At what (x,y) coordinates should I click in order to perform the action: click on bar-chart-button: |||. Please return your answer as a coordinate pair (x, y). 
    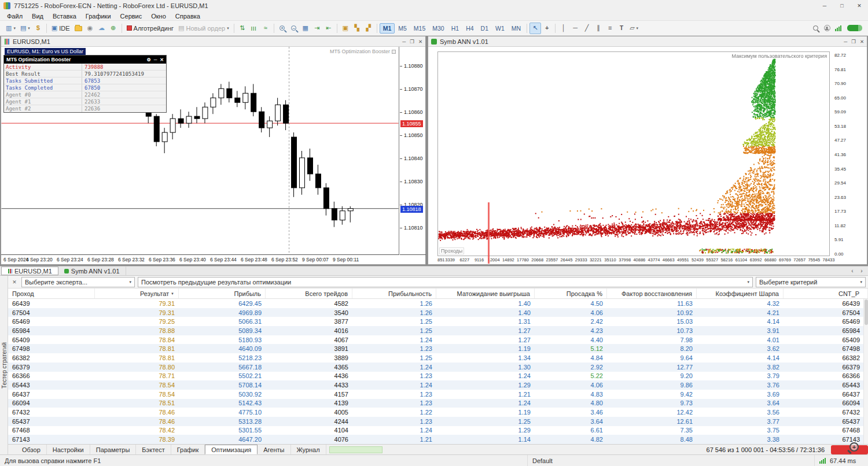
    Looking at the image, I should click on (254, 28).